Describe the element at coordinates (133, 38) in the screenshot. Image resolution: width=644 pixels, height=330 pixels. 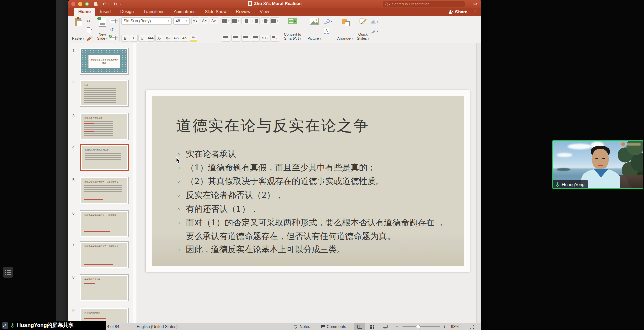
I see `italic-button: I` at that location.